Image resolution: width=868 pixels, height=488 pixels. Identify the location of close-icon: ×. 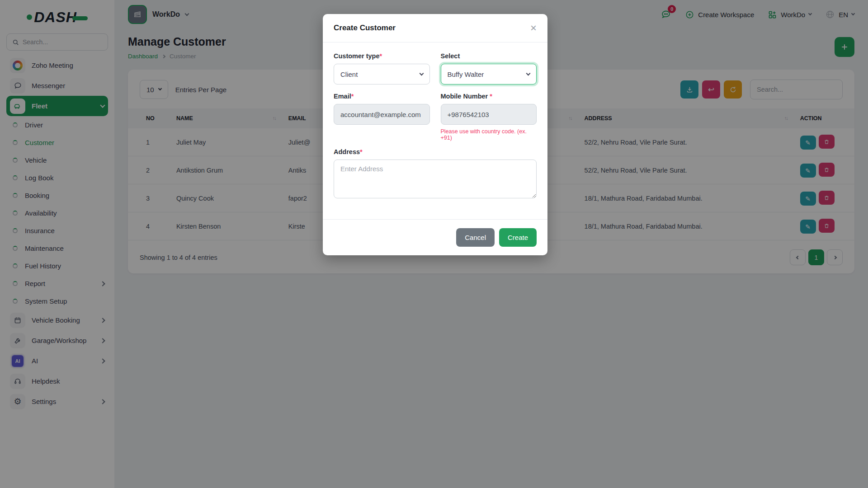
(533, 28).